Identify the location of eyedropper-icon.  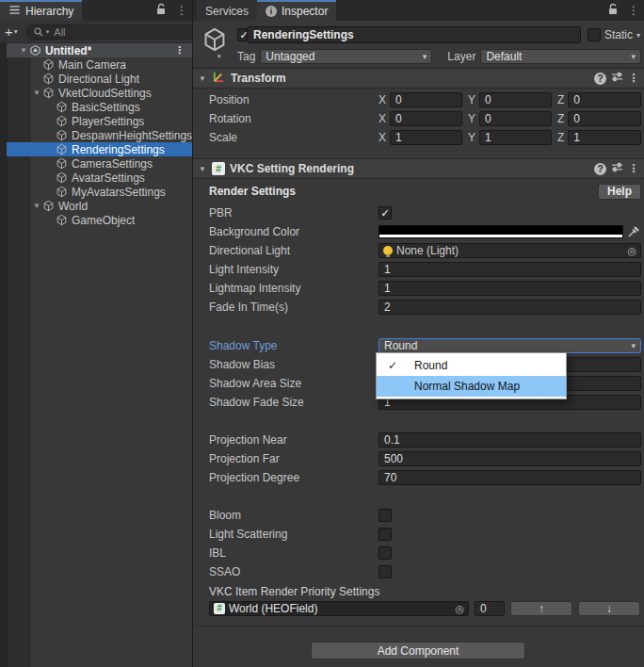
(634, 232).